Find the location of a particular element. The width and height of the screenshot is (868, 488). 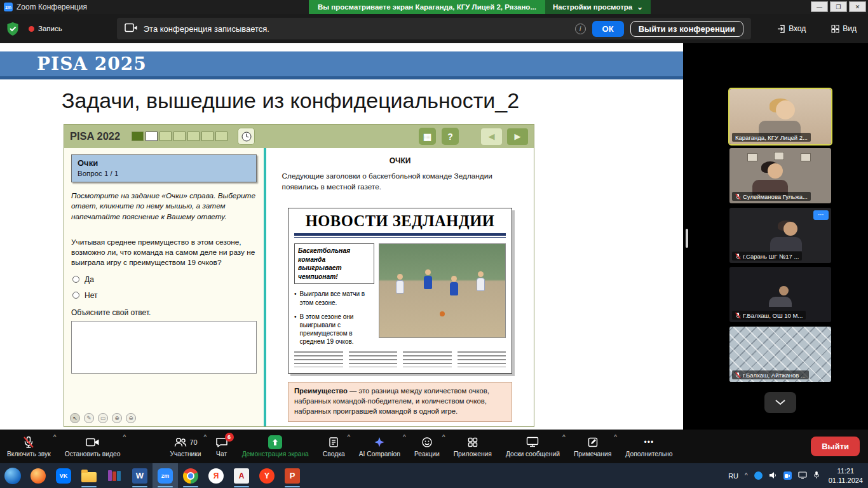

radio-yes is located at coordinates (76, 280).